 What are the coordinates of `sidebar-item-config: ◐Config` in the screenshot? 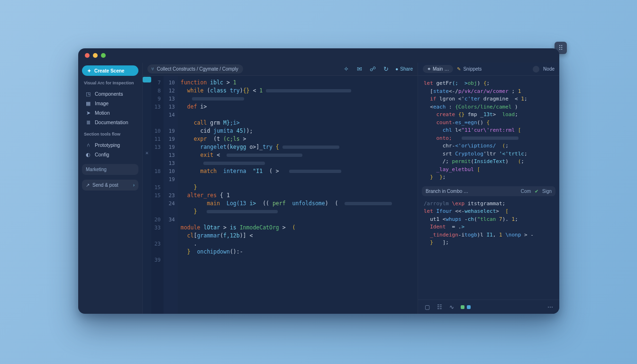 It's located at (110, 155).